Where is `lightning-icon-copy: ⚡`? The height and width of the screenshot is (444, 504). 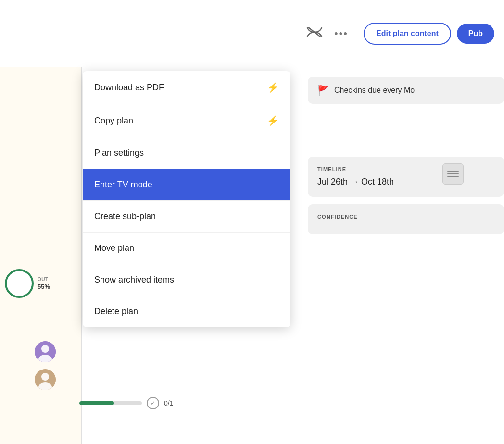
lightning-icon-copy: ⚡ is located at coordinates (273, 121).